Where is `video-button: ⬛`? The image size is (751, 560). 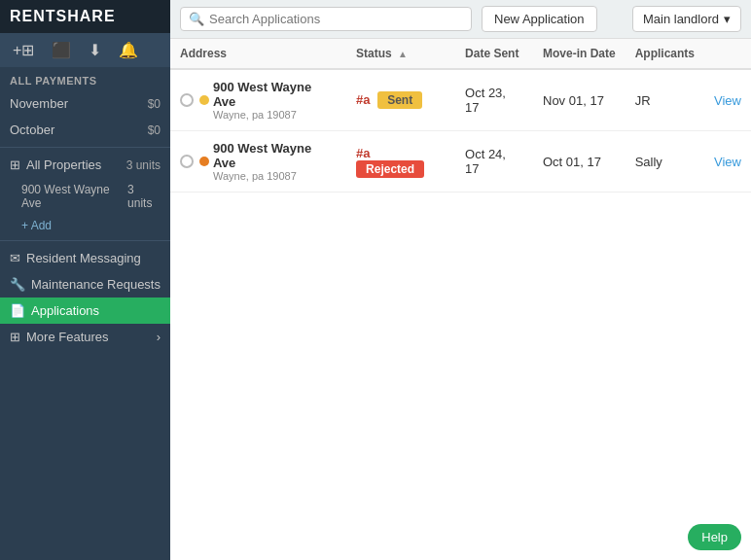
video-button: ⬛ is located at coordinates (61, 51).